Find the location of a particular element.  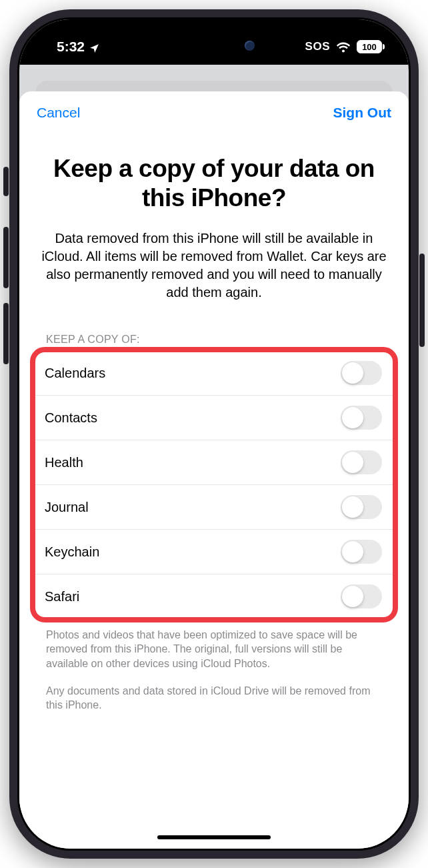

list-item-calendars: Calendars is located at coordinates (214, 374).